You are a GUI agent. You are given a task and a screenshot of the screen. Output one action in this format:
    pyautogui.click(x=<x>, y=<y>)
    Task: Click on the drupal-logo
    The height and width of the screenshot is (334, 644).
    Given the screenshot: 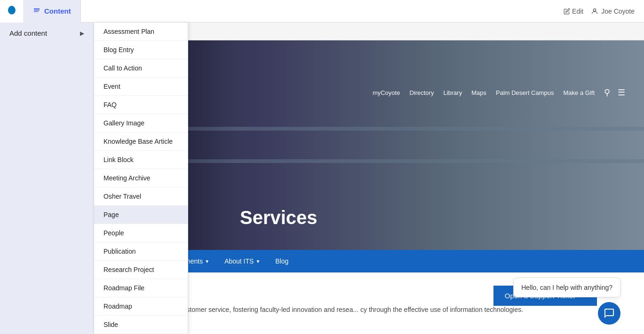 What is the action you would take?
    pyautogui.click(x=12, y=11)
    